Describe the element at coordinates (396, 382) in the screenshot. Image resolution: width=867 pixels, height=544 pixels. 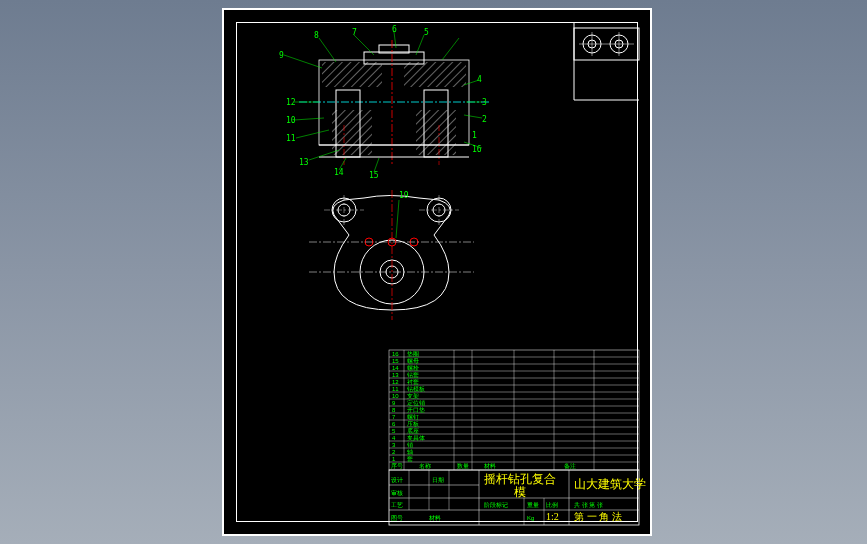
I see `bom-num-12: 12` at that location.